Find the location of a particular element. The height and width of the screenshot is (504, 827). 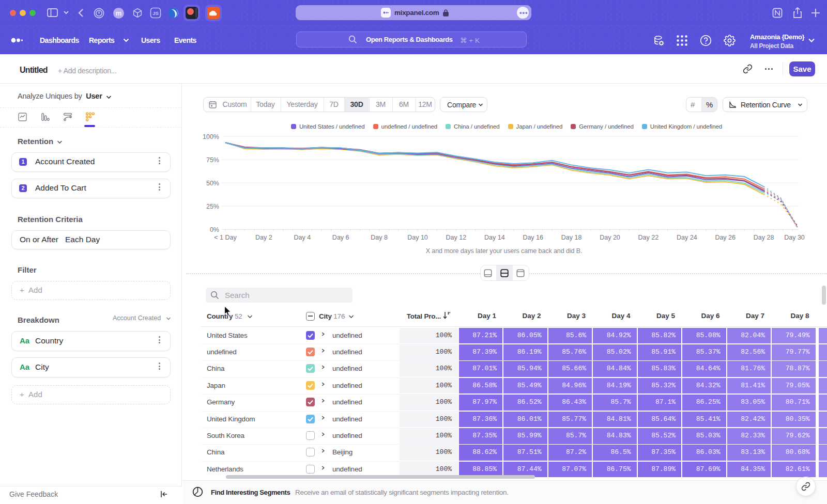

svg-text: Day 12 is located at coordinates (456, 238).